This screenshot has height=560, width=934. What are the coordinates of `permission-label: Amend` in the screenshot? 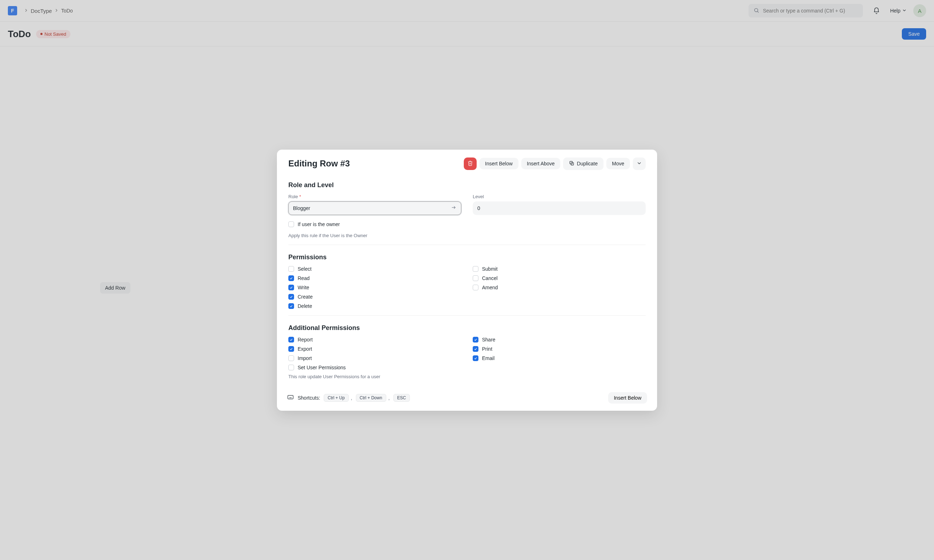 It's located at (490, 288).